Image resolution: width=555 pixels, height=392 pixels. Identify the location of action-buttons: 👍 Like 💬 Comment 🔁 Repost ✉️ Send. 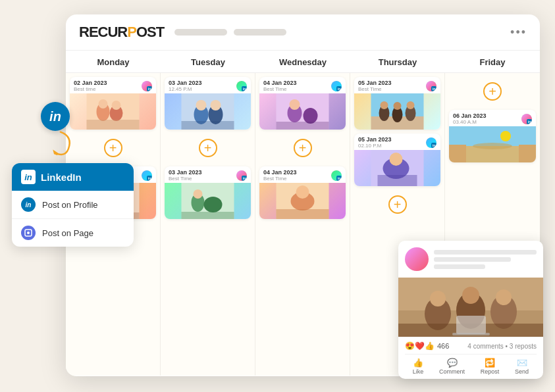
(471, 364).